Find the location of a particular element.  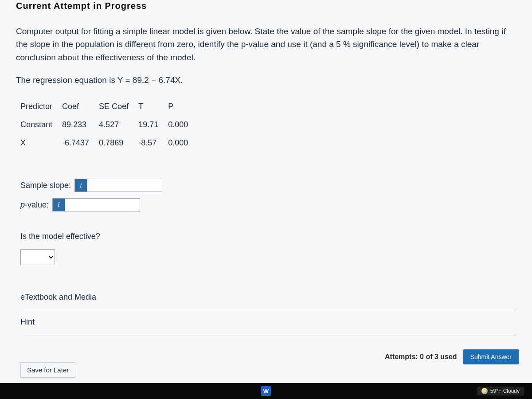

equation-prefix: The regression equation is is located at coordinates (66, 80).